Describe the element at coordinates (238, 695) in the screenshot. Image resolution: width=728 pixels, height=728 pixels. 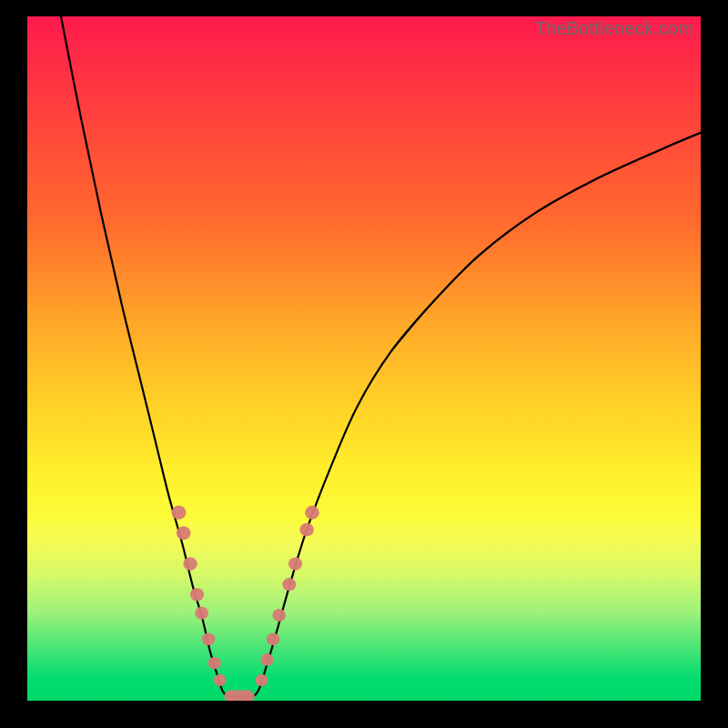
I see `marker-bottom-pill` at that location.